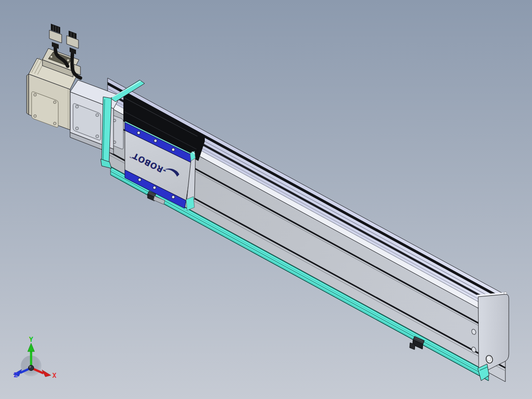 Image resolution: width=532 pixels, height=399 pixels. What do you see at coordinates (32, 339) in the screenshot?
I see `axis-y-label: Y` at bounding box center [32, 339].